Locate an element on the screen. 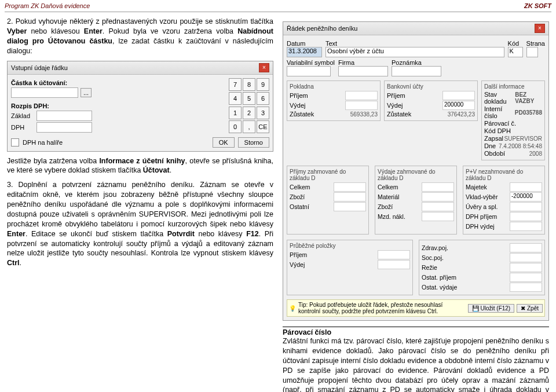 This screenshot has height=392, width=556. fld-pok-vydej is located at coordinates (361, 105).